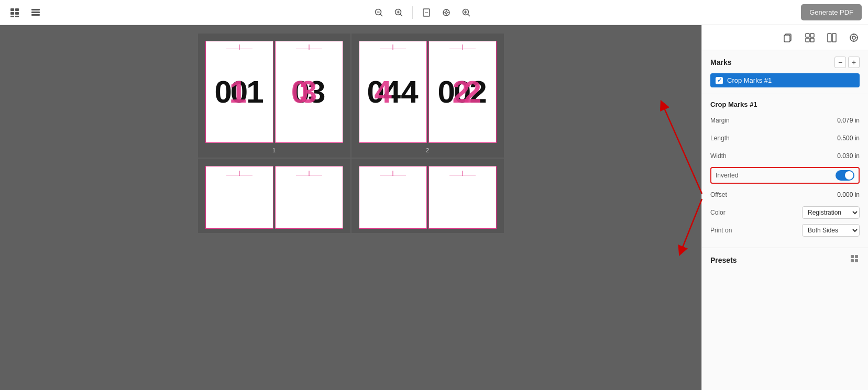 The height and width of the screenshot is (390, 868). I want to click on spread-2: 0 4 4 4 00 2 2, so click(427, 95).